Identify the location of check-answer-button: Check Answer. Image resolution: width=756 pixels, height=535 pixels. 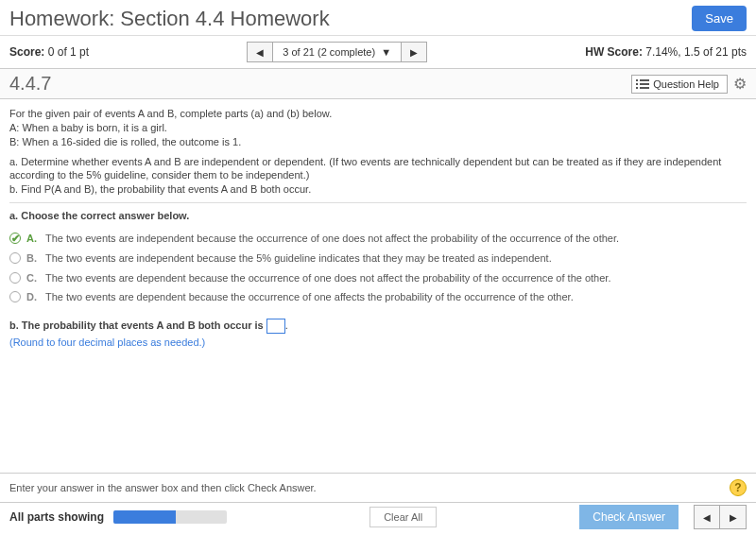
(629, 517).